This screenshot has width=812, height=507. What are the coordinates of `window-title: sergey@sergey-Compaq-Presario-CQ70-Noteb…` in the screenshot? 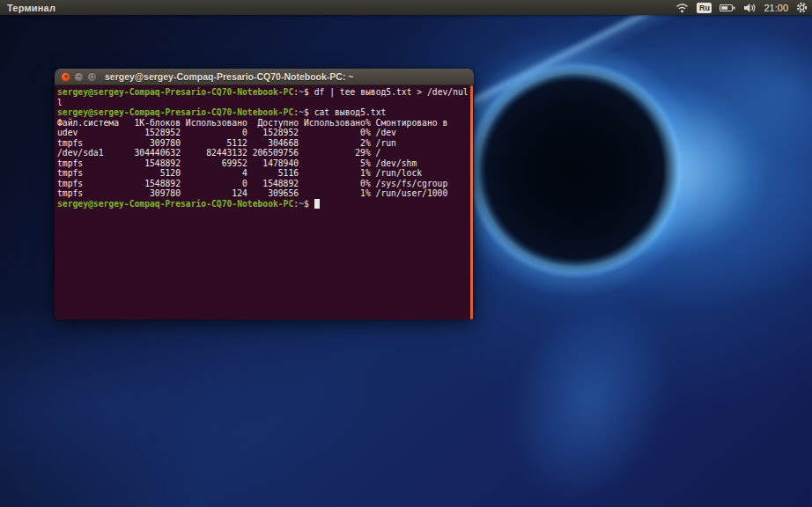 It's located at (229, 77).